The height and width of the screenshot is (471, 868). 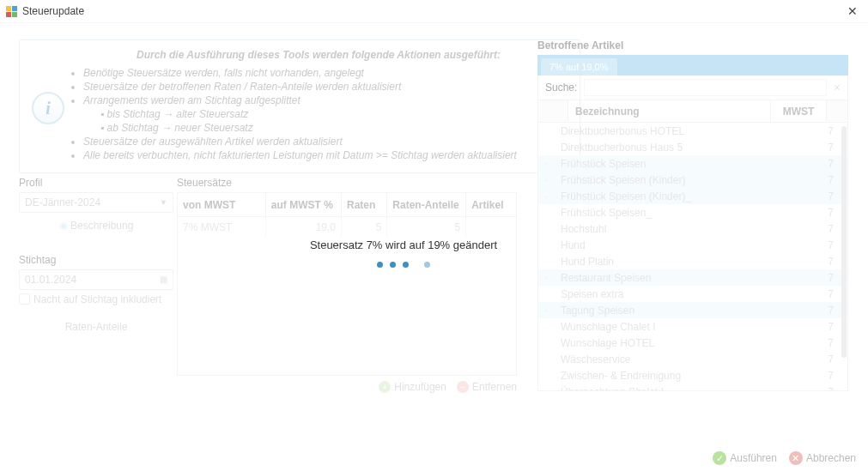 I want to click on article-row: ◦Tagung Speisen7, so click(x=693, y=311).